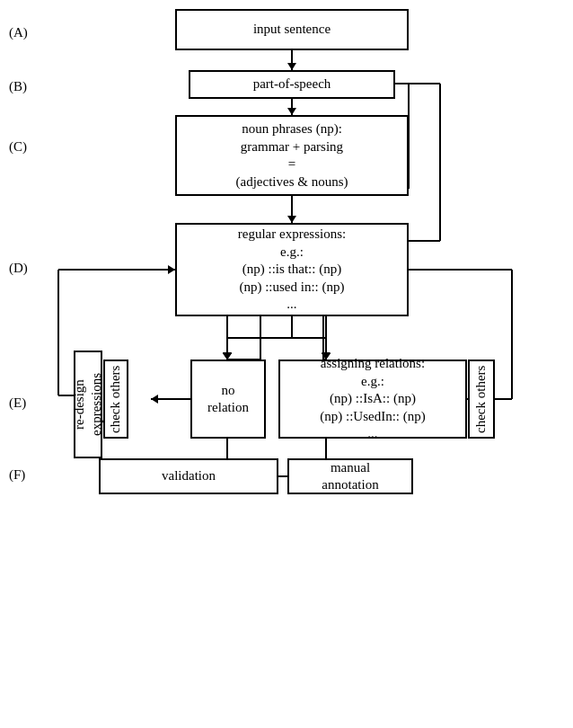 The width and height of the screenshot is (573, 728). I want to click on noun-phrases-label: noun phrases (np): grammar + parsing = (…, so click(293, 155).